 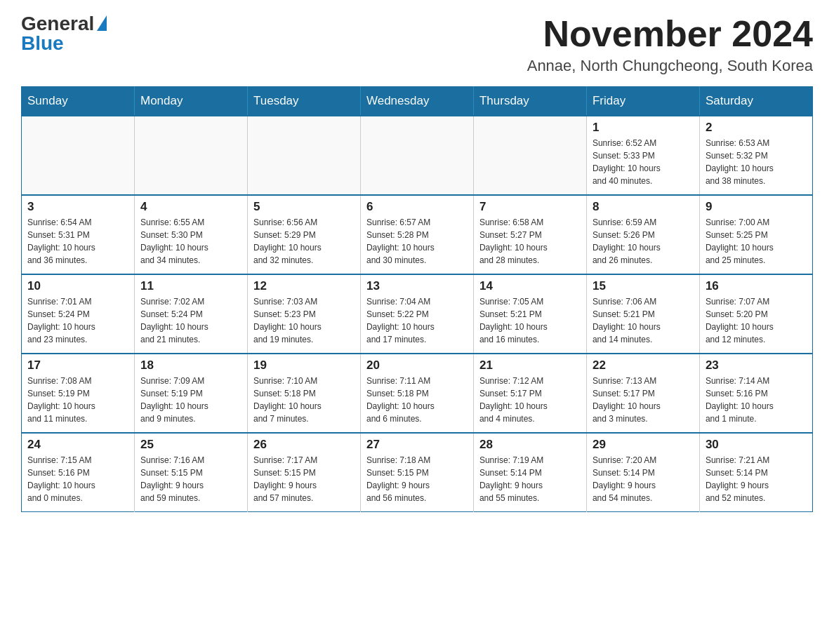 What do you see at coordinates (304, 479) in the screenshot?
I see `day-info: Sunrise: 7:17 AM Sunset: 5:15 PM Dayligh…` at bounding box center [304, 479].